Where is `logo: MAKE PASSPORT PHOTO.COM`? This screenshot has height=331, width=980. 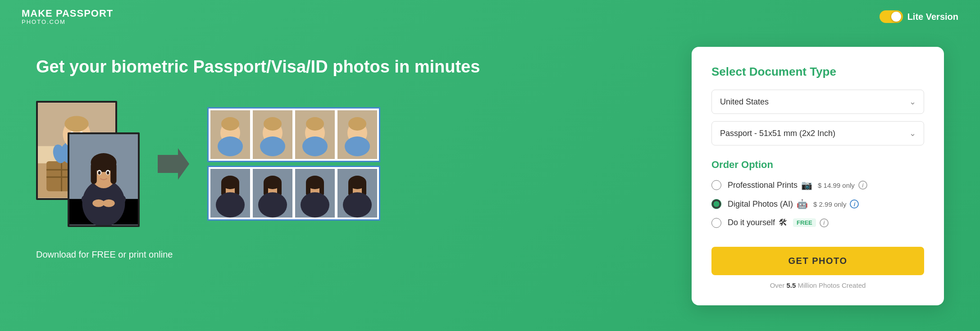
logo: MAKE PASSPORT PHOTO.COM is located at coordinates (68, 17).